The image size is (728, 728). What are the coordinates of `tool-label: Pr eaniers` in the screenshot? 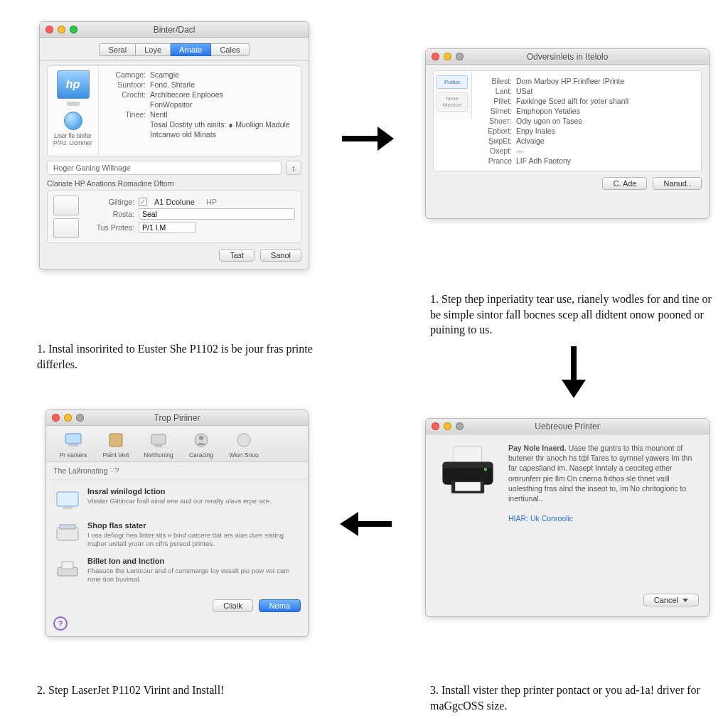 It's located at (73, 455).